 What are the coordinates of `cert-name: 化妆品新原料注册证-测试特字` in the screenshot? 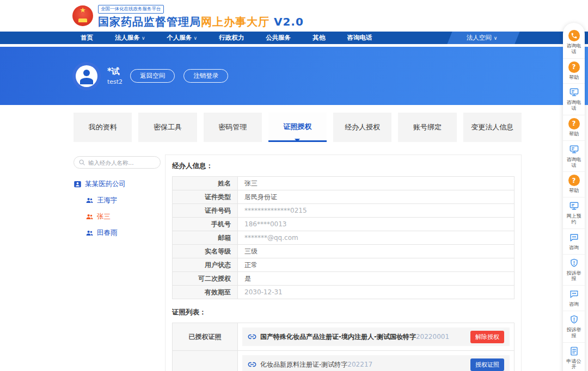 It's located at (304, 364).